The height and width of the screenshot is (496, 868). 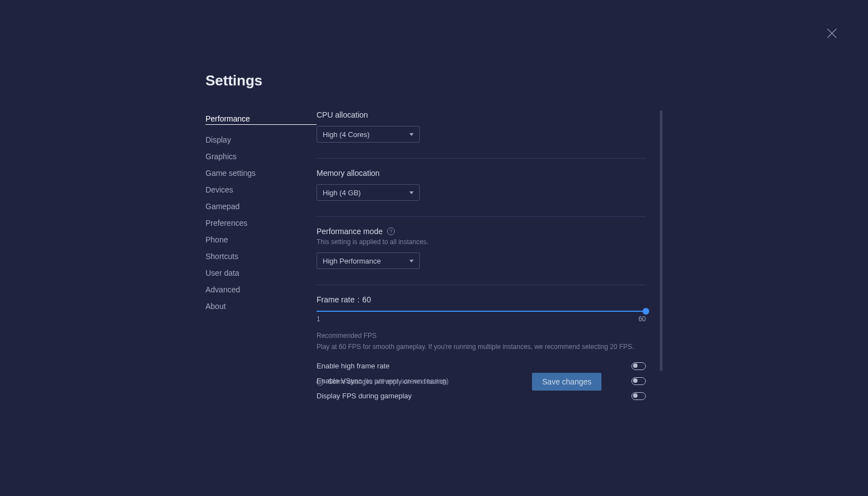 I want to click on recommended-fps-text: Play at 60 FPS for smooth gameplay. If y…, so click(x=481, y=347).